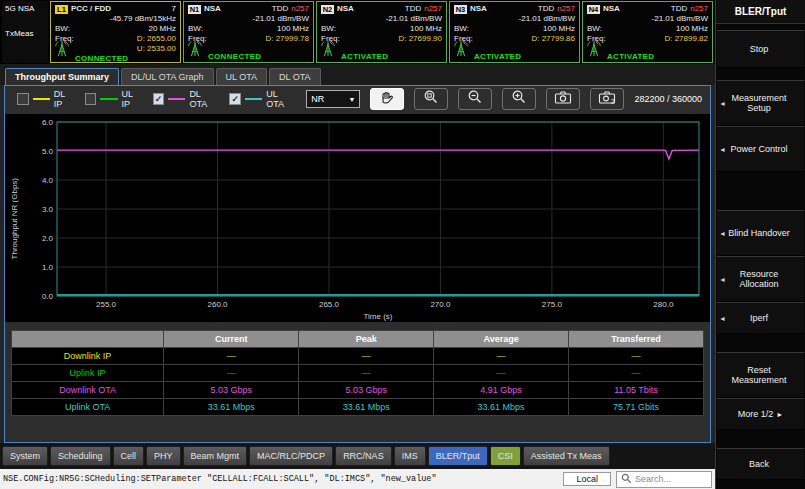 Image resolution: width=805 pixels, height=489 pixels. Describe the element at coordinates (358, 479) in the screenshot. I see `status-bar: NSE.CONFig:NR5G:SCHeduling:SETParameter …` at that location.